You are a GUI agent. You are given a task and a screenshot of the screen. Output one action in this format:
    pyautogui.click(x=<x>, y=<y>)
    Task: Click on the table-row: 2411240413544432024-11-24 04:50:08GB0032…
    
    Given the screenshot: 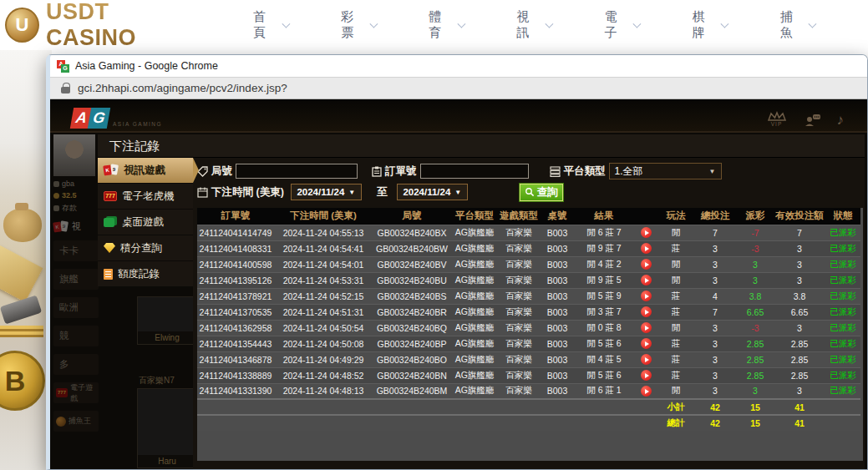 What is the action you would take?
    pyautogui.click(x=529, y=344)
    